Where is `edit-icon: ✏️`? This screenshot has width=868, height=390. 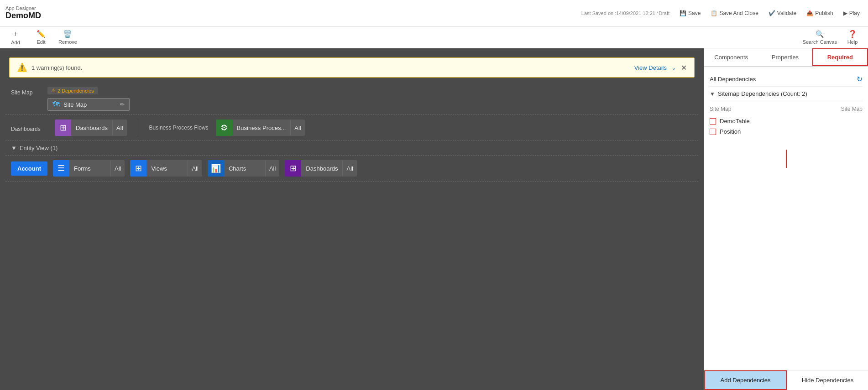
edit-icon: ✏️ is located at coordinates (41, 34).